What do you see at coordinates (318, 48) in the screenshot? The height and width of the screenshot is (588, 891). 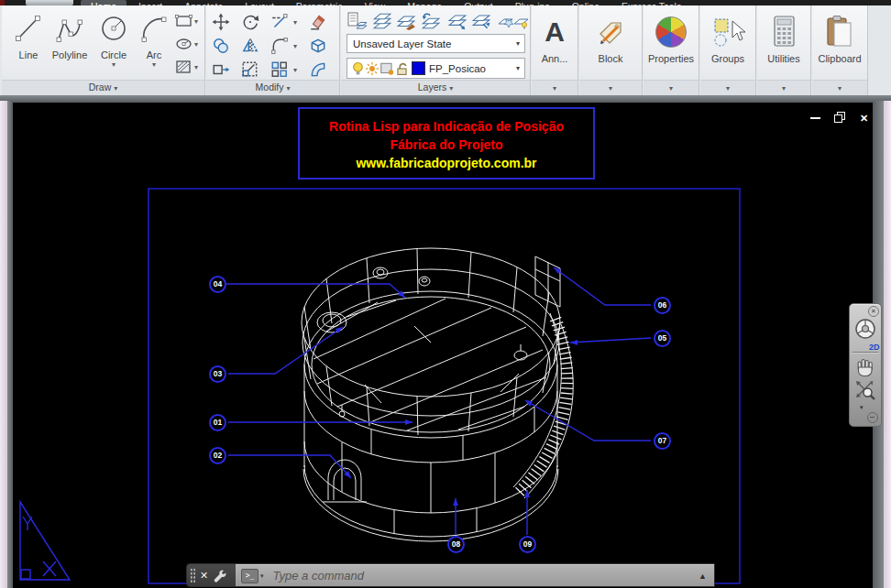 I see `extrude-button` at bounding box center [318, 48].